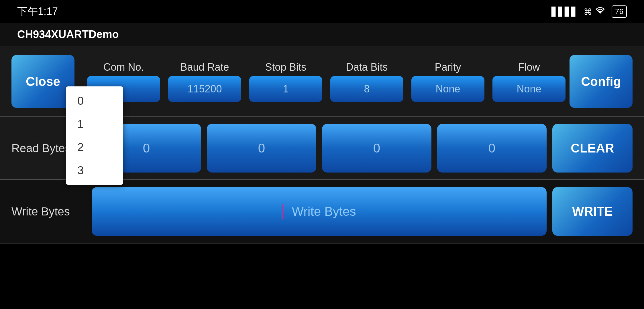  I want to click on config-button: Config, so click(601, 81).